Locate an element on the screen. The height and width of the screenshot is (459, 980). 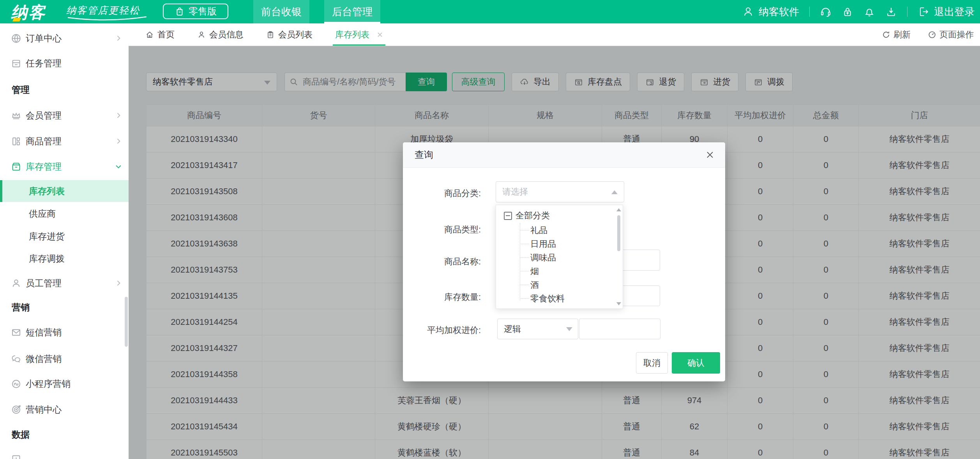
download-icon is located at coordinates (891, 12).